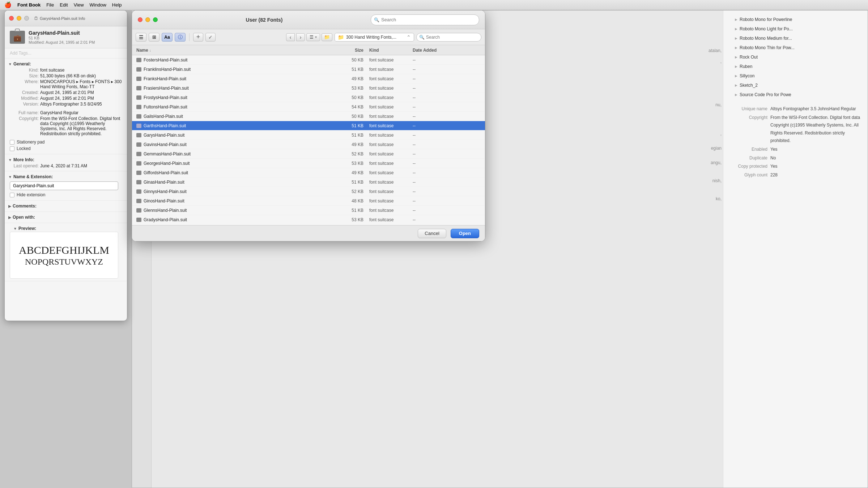  I want to click on collection-item-1: ▶Roboto Mono Light for Po..., so click(796, 29).